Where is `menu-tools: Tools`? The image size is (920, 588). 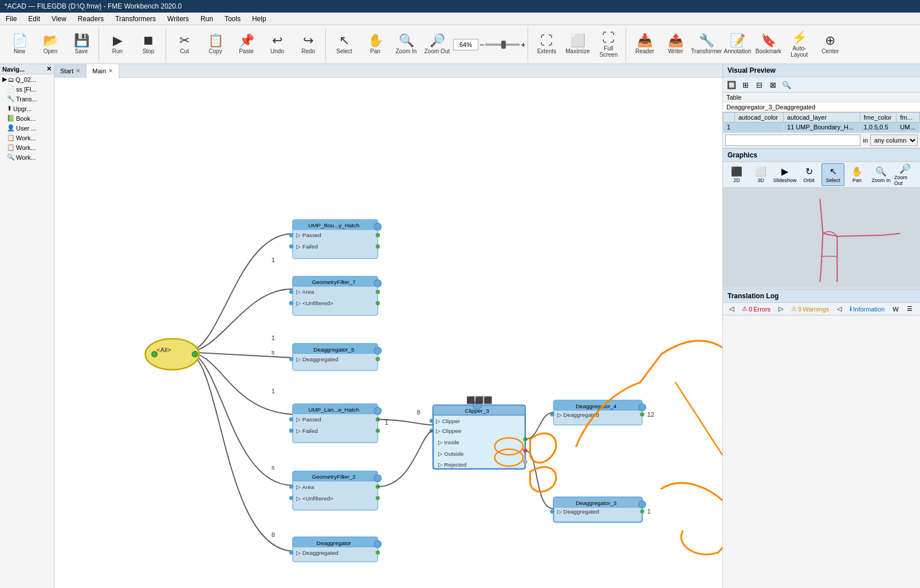 menu-tools: Tools is located at coordinates (233, 19).